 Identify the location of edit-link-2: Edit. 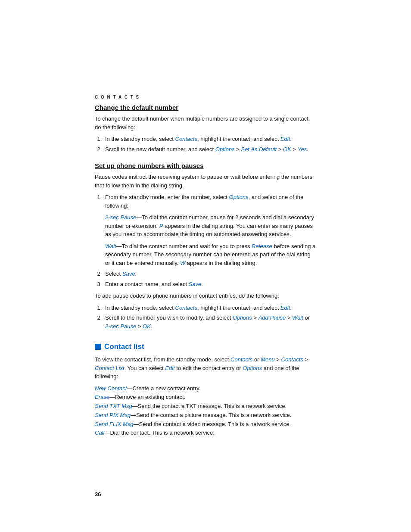
(285, 308).